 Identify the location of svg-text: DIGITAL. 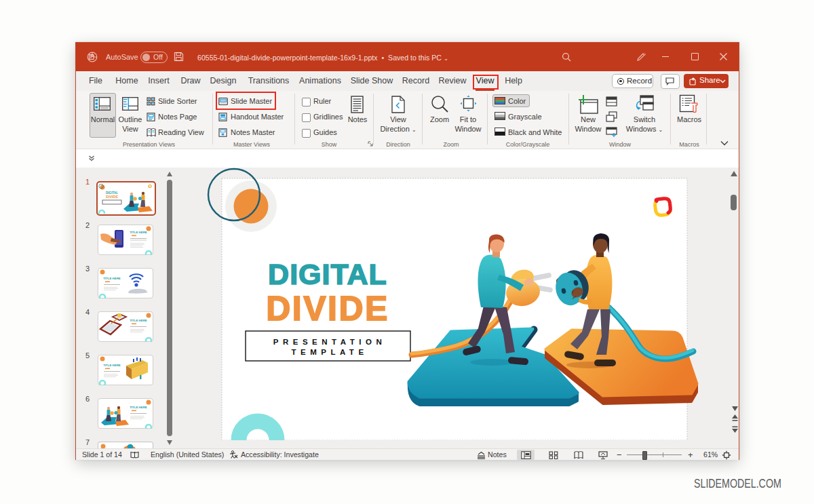
(328, 274).